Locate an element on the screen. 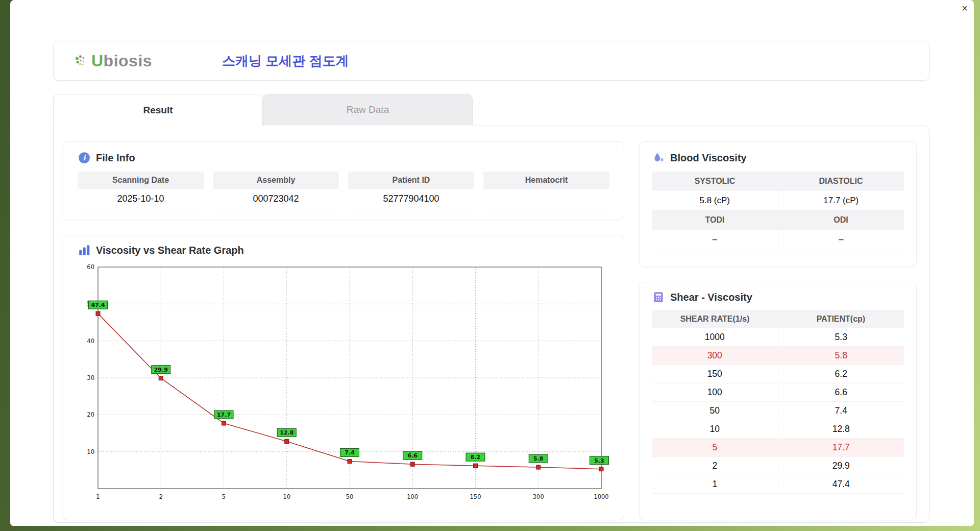 The height and width of the screenshot is (531, 980). svg-text: 1 is located at coordinates (98, 497).